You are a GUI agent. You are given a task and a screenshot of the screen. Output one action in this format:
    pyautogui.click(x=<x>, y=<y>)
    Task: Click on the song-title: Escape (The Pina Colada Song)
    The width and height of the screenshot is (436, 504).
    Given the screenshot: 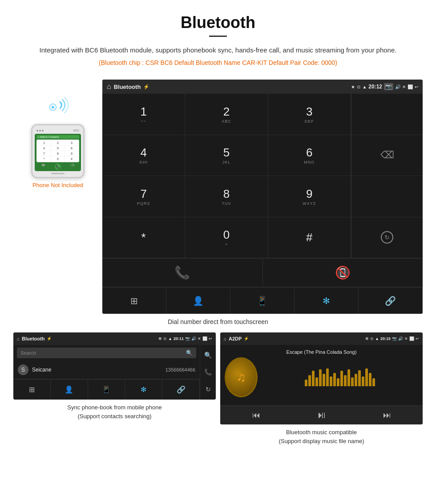 What is the action you would take?
    pyautogui.click(x=322, y=352)
    